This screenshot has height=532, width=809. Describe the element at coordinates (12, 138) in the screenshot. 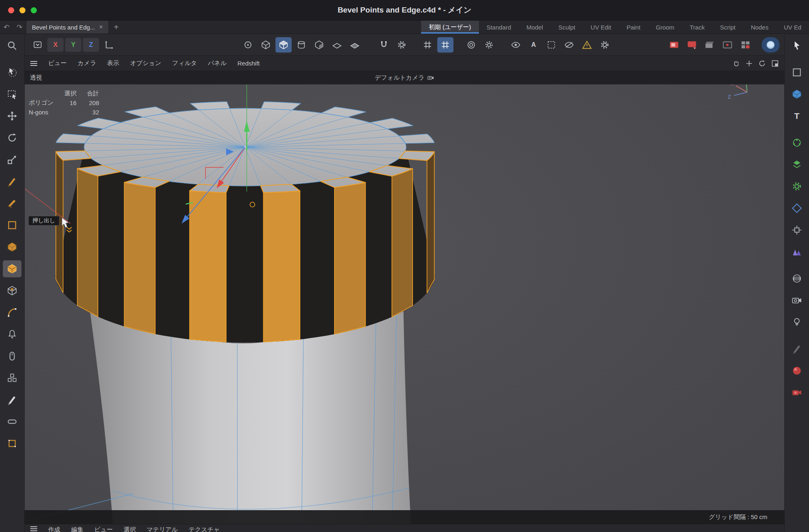

I see `rotate-tool-icon` at that location.